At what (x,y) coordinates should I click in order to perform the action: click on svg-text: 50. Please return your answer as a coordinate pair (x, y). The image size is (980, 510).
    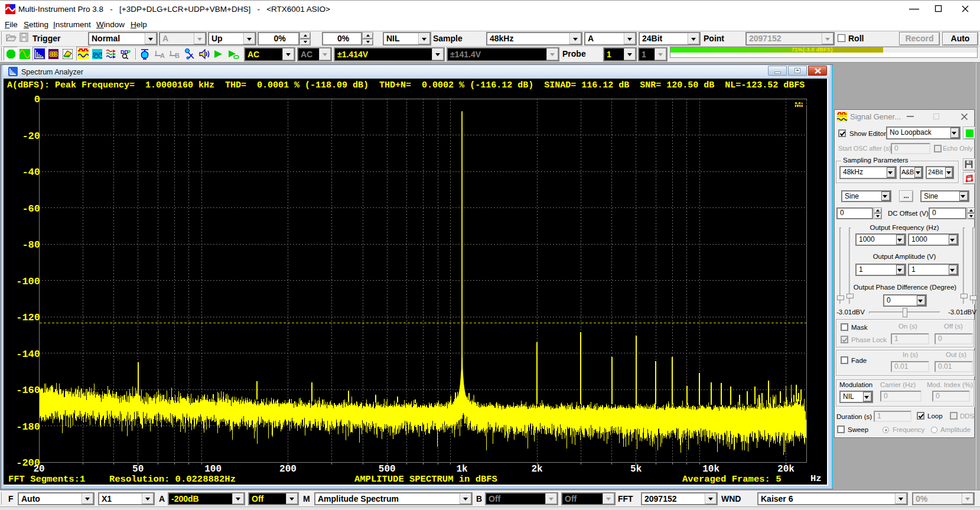
    Looking at the image, I should click on (138, 469).